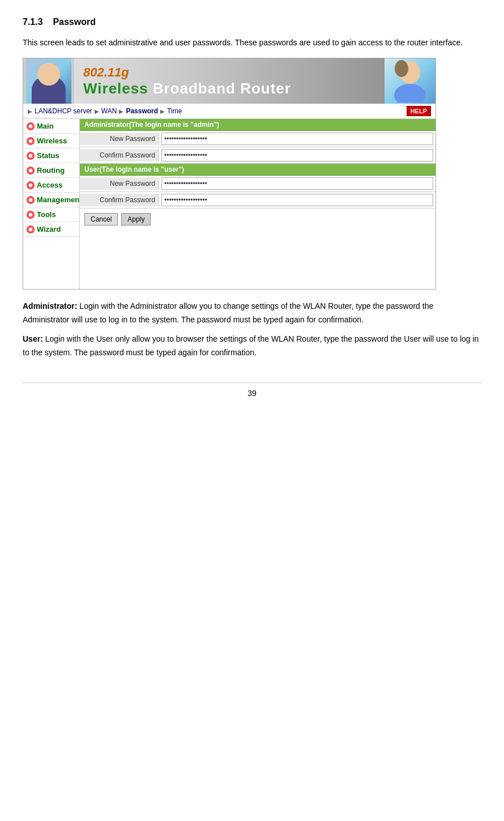  What do you see at coordinates (50, 306) in the screenshot?
I see `admin-description-label: Administrator:` at bounding box center [50, 306].